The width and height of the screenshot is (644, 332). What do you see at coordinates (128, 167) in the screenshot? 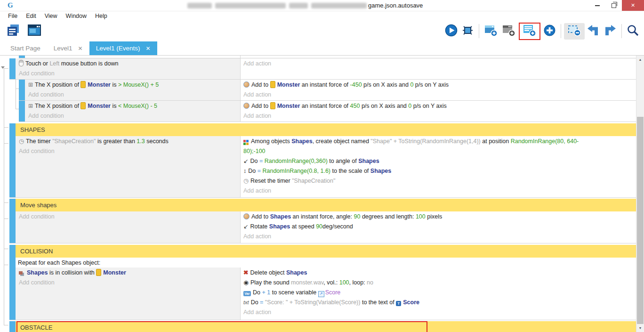
I see `conditions-column: ◷The timer "ShapeCreation" is greater th…` at bounding box center [128, 167].